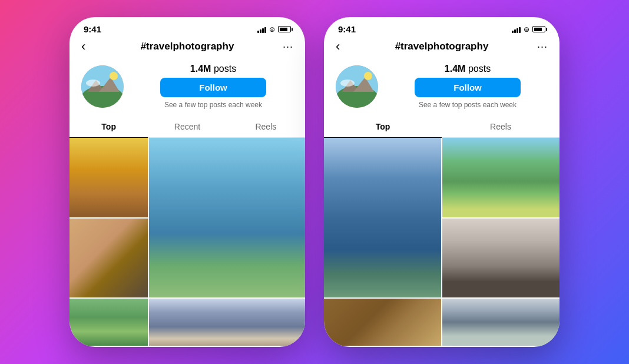 The width and height of the screenshot is (629, 364). Describe the element at coordinates (213, 69) in the screenshot. I see `posts-count-left: 1.4M posts` at that location.